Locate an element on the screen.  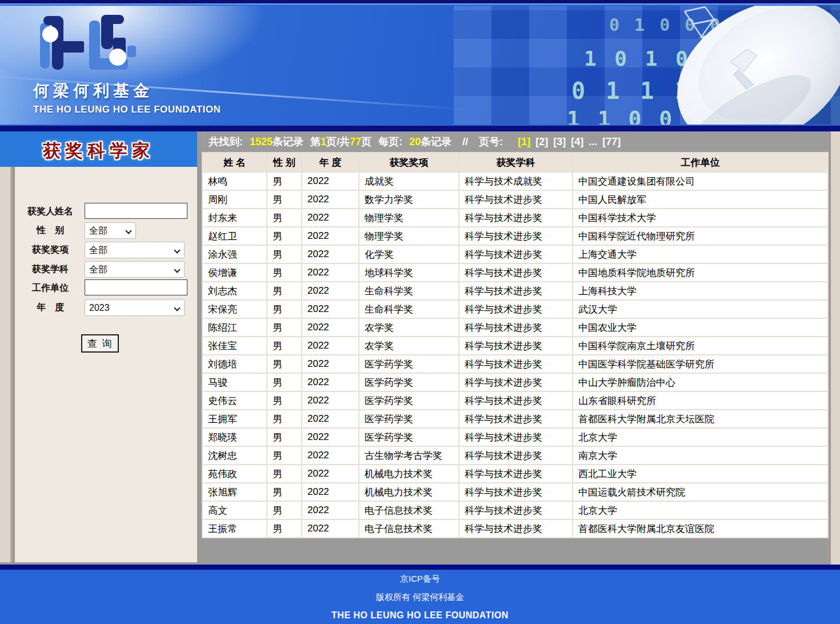
table-row: 宋保亮男2022生命科学奖科学与技术进步奖武汉大学 is located at coordinates (515, 309).